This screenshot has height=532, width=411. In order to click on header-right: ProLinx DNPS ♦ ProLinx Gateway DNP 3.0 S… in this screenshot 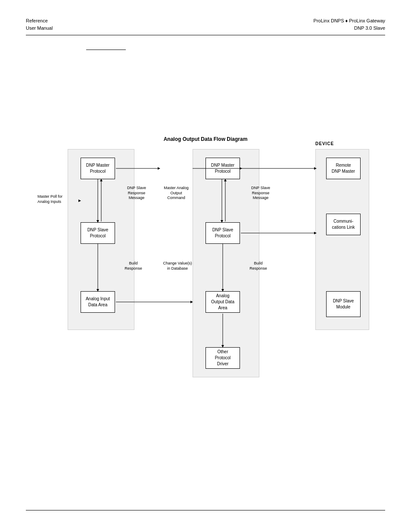, I will do `click(349, 24)`.